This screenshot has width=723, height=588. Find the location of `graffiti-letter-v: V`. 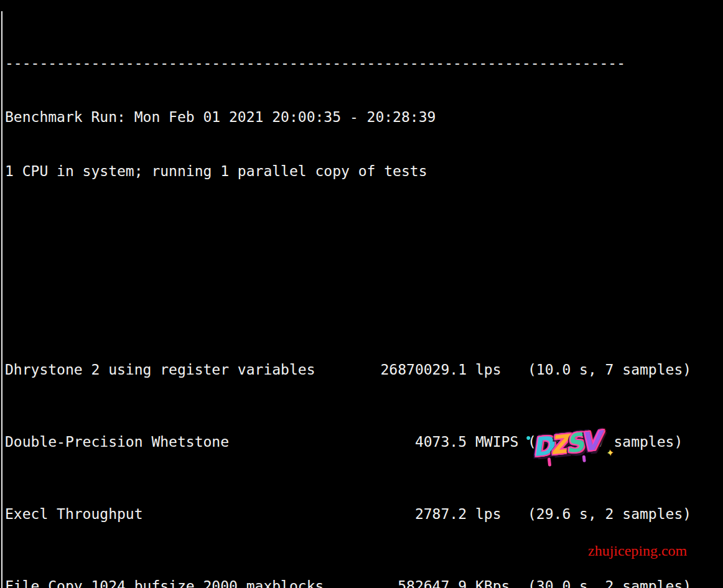

graffiti-letter-v: V is located at coordinates (589, 442).